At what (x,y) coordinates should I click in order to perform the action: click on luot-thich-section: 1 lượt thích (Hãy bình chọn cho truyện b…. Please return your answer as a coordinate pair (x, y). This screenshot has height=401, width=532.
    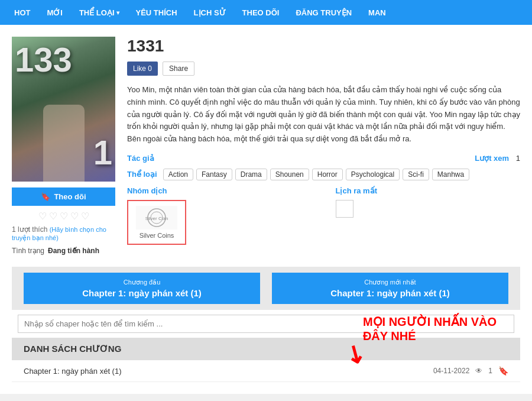
    Looking at the image, I should click on (64, 234).